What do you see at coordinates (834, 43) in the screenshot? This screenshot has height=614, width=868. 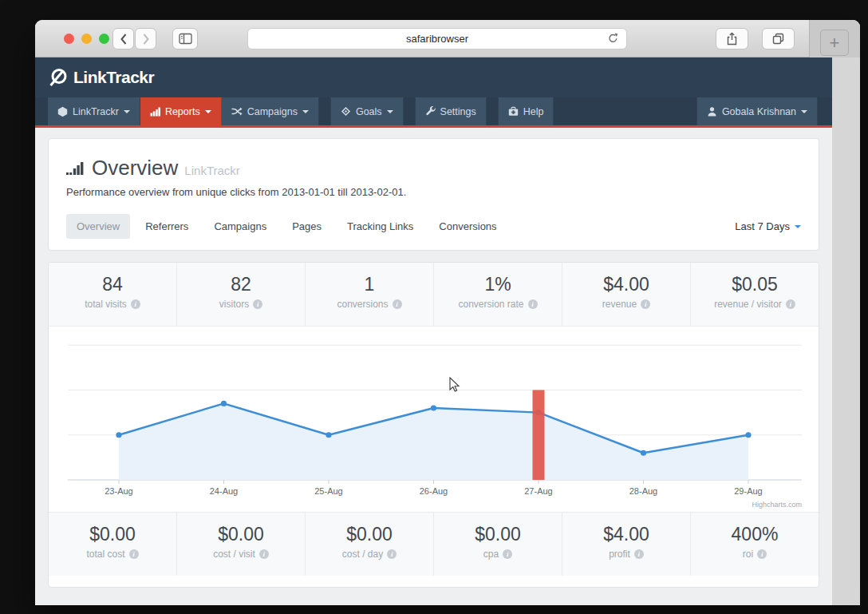 I see `new-tab-button: +` at bounding box center [834, 43].